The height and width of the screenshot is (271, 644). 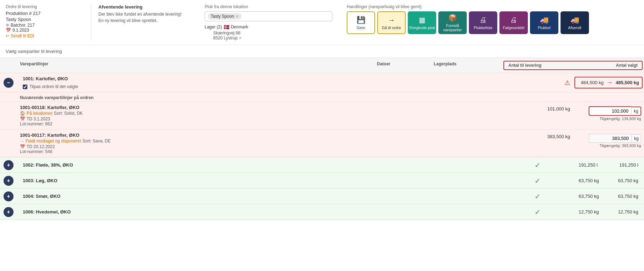 What do you see at coordinates (195, 180) in the screenshot?
I see `product-name-cell-3: 1003: Løg, ØKO` at bounding box center [195, 180].